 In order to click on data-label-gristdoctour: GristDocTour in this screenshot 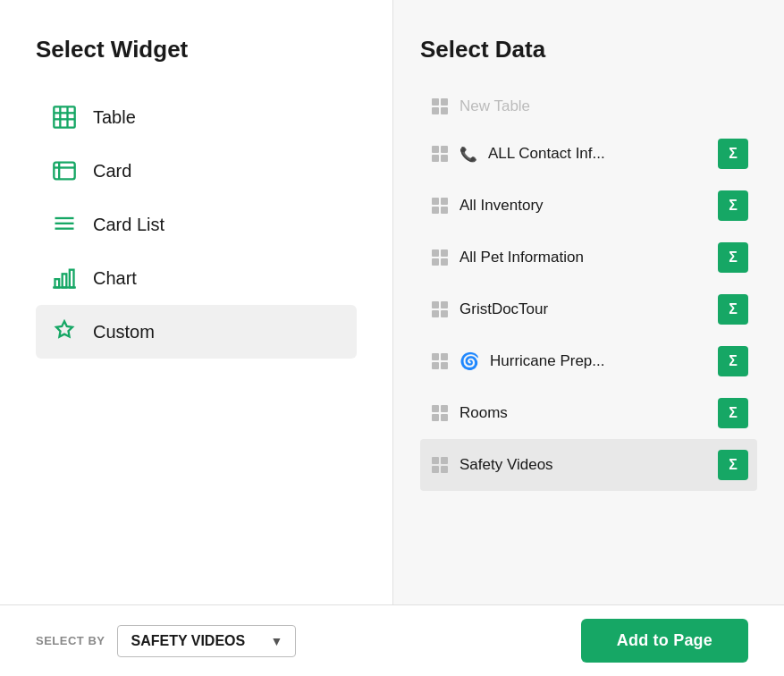, I will do `click(585, 309)`.